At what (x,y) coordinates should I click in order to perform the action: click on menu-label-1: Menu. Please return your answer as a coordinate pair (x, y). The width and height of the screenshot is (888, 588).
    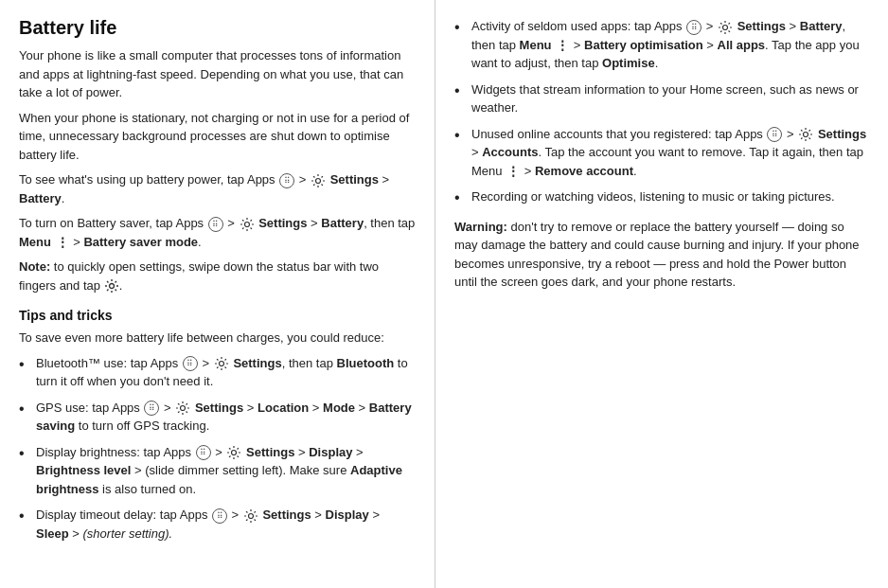
    Looking at the image, I should click on (35, 242).